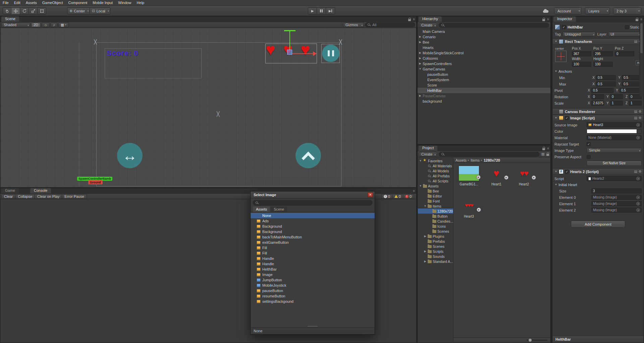 Image resolution: width=644 pixels, height=343 pixels. What do you see at coordinates (598, 111) in the screenshot?
I see `canvas-renderer-header: Canvas Renderer ▤ ⚙` at bounding box center [598, 111].